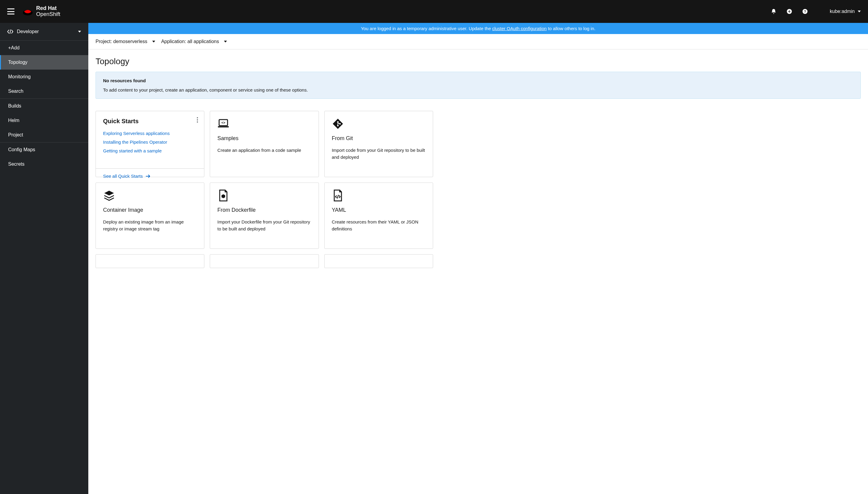  I want to click on top-bar: Red Hat OpenShift ? kube:admin, so click(434, 12).